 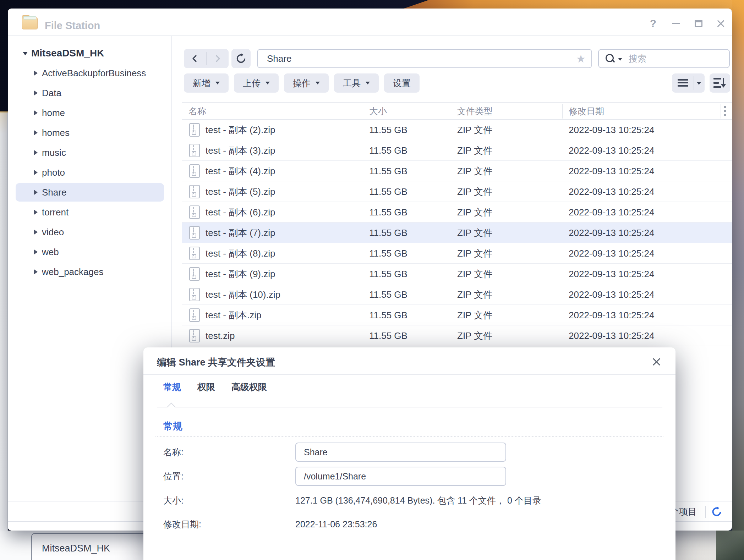 I want to click on dialog-field: 位置:, so click(x=410, y=476).